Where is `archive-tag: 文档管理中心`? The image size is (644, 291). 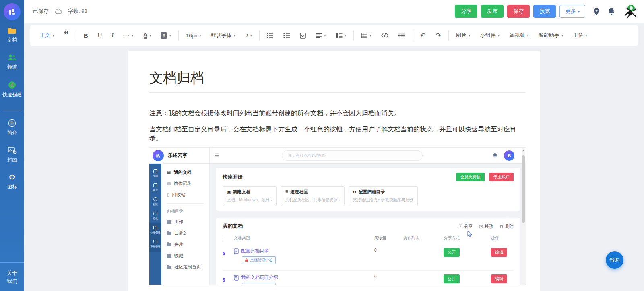 archive-tag: 文档管理中心 is located at coordinates (259, 284).